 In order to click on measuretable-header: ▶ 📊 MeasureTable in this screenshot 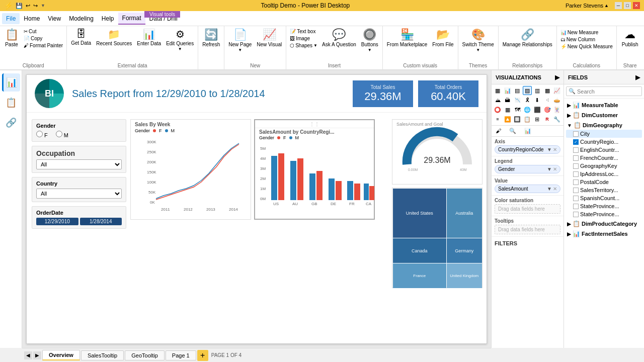, I will do `click(604, 105)`.